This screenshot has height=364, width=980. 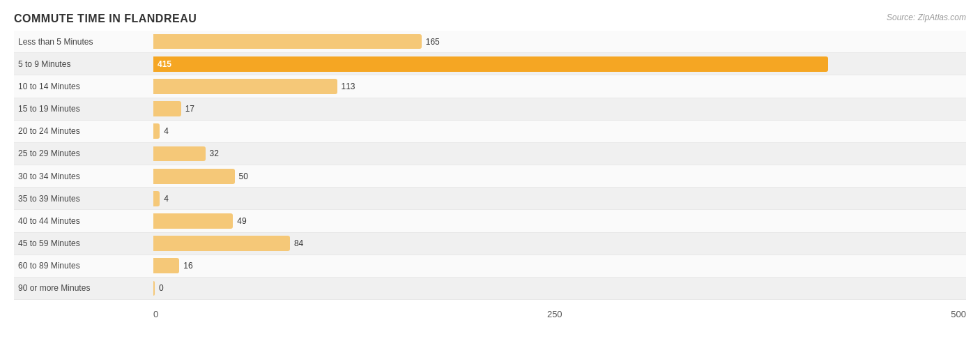 I want to click on bar-value: 32, so click(x=215, y=153).